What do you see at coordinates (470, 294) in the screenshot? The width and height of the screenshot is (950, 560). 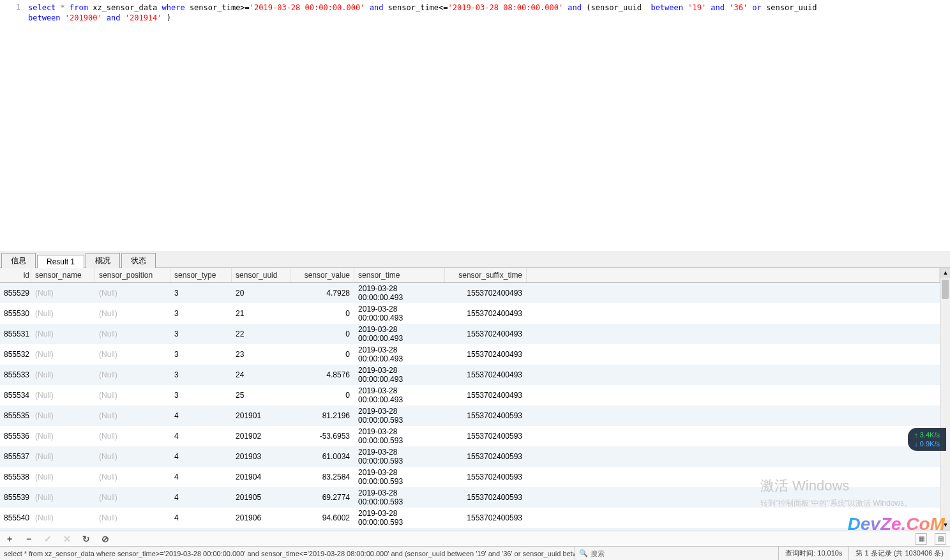 I see `table-row: 855529(Null)(Null)3204.79282019-03-28 00…` at bounding box center [470, 294].